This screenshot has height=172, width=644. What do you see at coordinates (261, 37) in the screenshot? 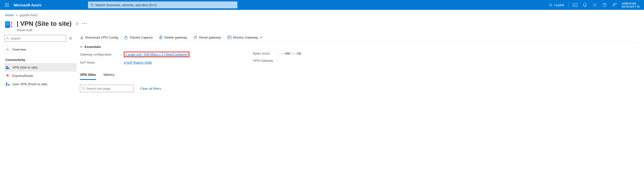
I see `chevron-down-icon` at bounding box center [261, 37].